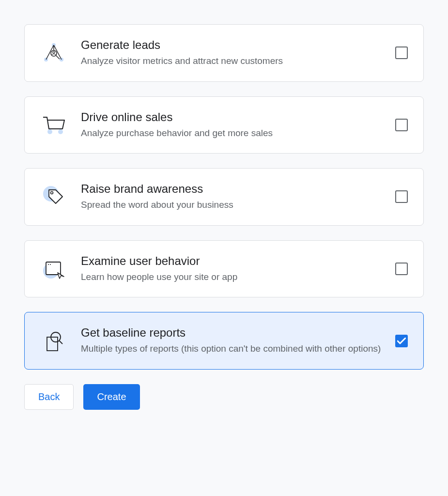 Image resolution: width=448 pixels, height=496 pixels. What do you see at coordinates (232, 349) in the screenshot?
I see `card-description: Multiple types of reports (this option c…` at bounding box center [232, 349].